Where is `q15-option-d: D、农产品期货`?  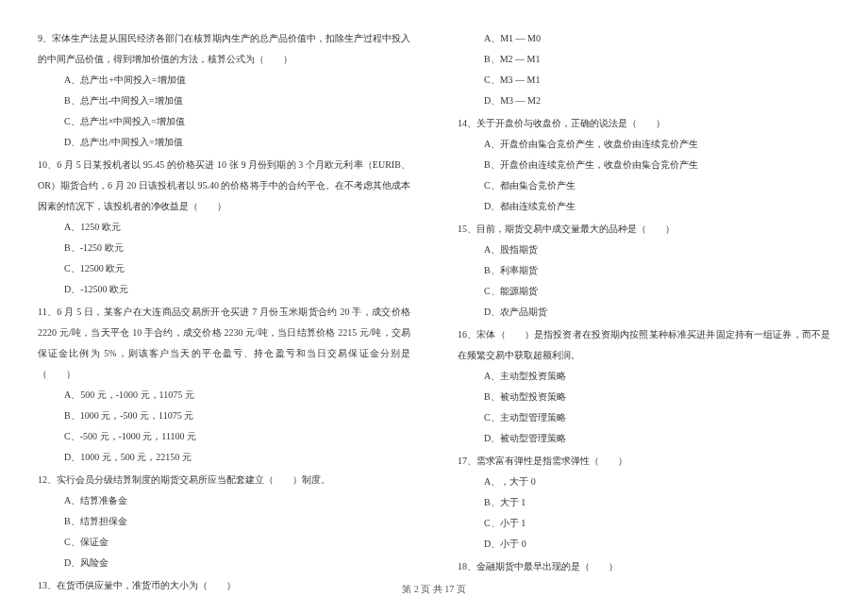
q15-option-d: D、农产品期货 is located at coordinates (643, 312).